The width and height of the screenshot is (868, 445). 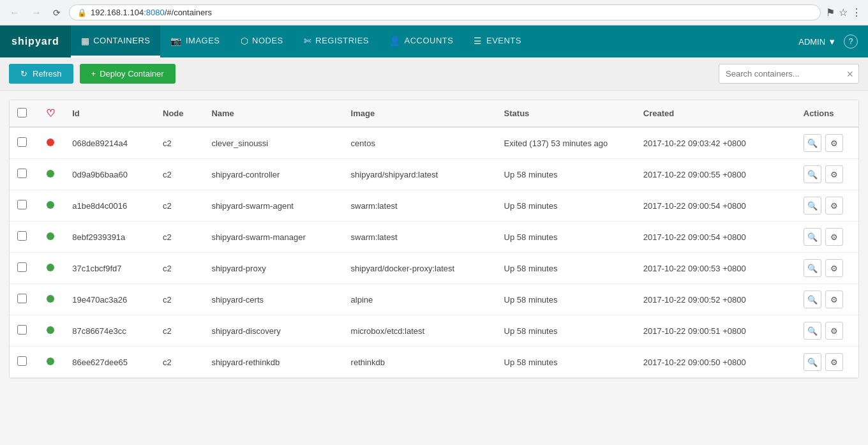 What do you see at coordinates (434, 331) in the screenshot?
I see `table-row: 87c86674e3cc c2 shipyard-discovery micro…` at bounding box center [434, 331].